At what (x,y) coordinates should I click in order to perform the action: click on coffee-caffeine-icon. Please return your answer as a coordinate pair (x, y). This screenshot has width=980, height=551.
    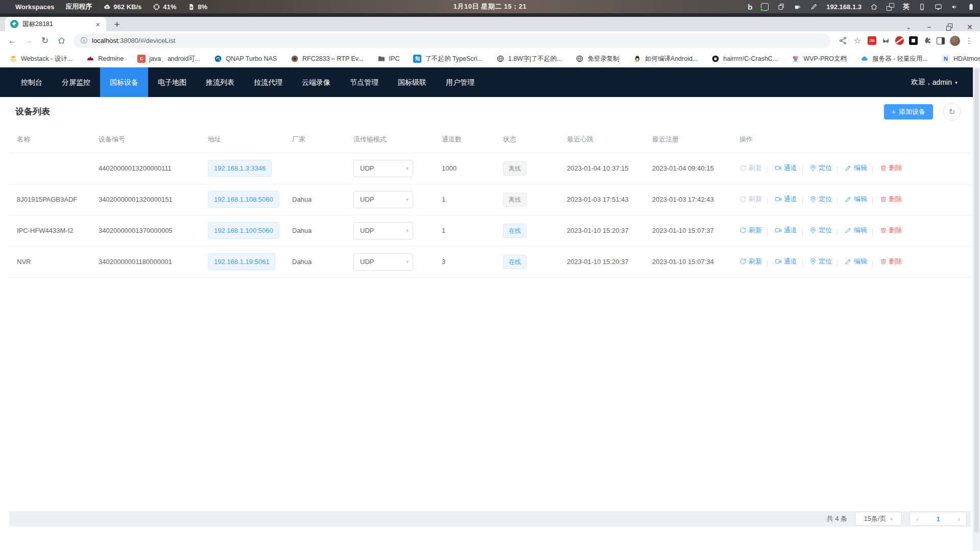
    Looking at the image, I should click on (798, 7).